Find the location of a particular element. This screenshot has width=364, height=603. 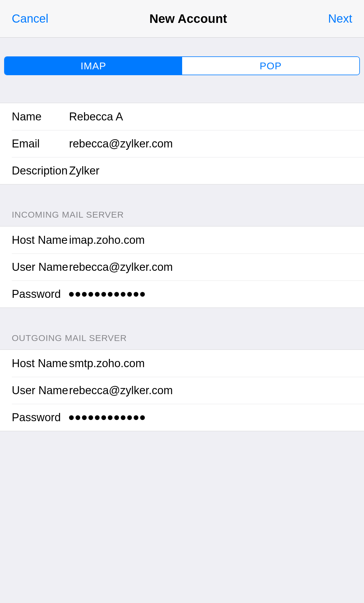

outgoing-user-field: rebecca@zylker.com is located at coordinates (211, 391).